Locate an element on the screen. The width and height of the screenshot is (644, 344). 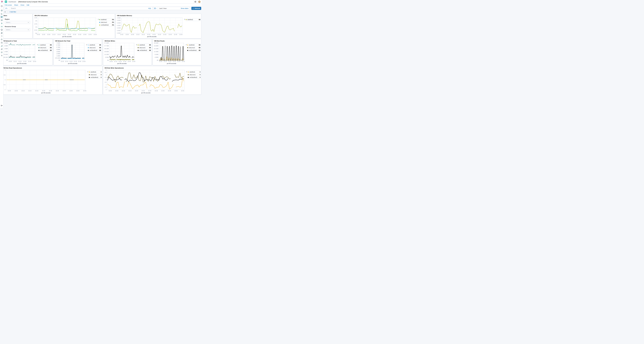
sidebar-item-siem is located at coordinates (2, 43).